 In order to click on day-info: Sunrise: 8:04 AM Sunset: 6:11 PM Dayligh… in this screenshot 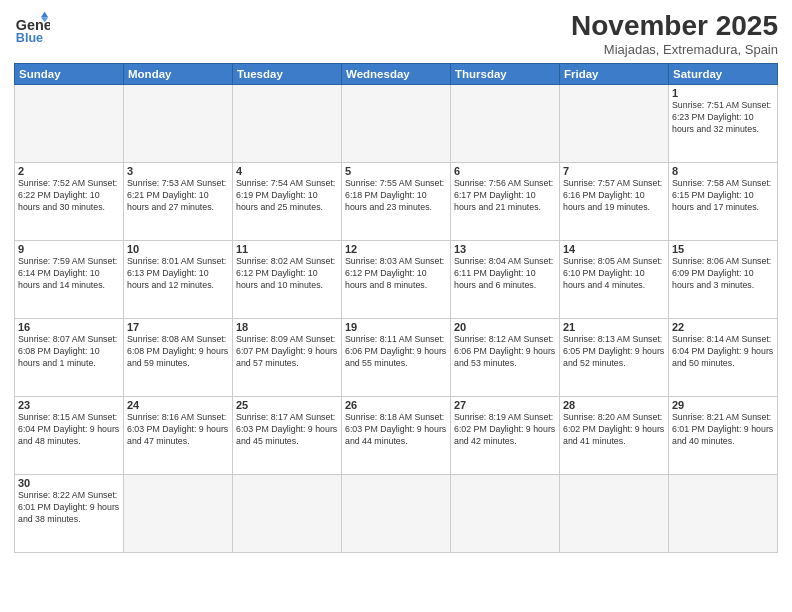, I will do `click(505, 274)`.